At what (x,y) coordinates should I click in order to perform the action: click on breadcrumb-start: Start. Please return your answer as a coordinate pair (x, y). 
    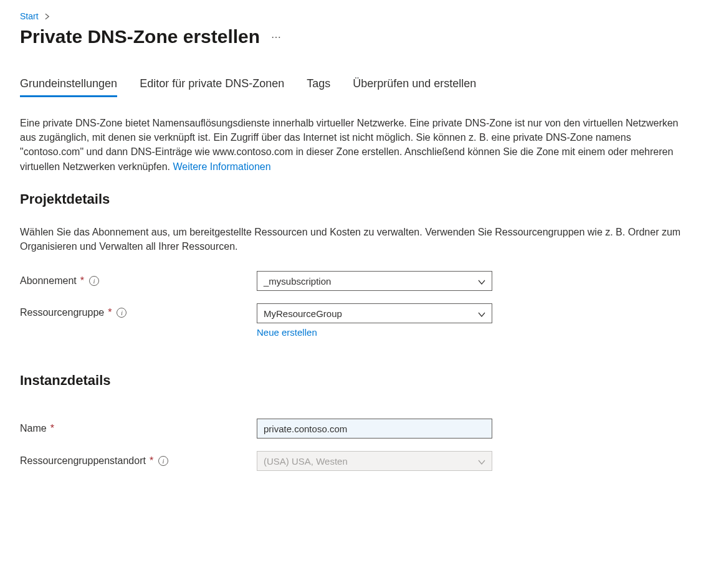
    Looking at the image, I should click on (29, 16).